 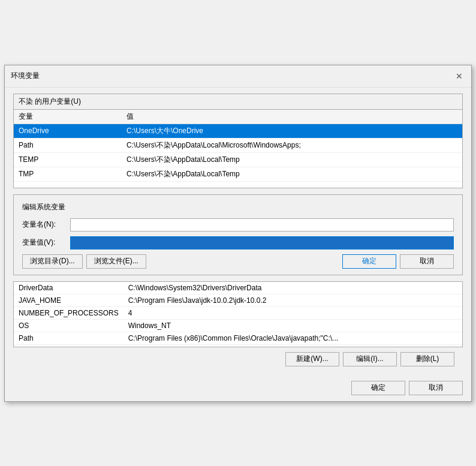 What do you see at coordinates (238, 338) in the screenshot?
I see `sys-table-row: PathC:\Program Files (x86)\Common Files\…` at bounding box center [238, 338].